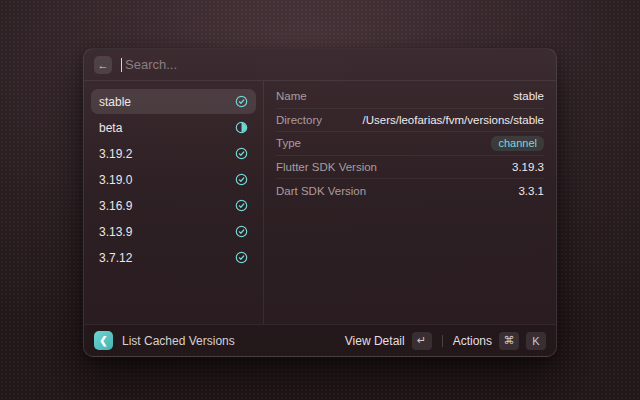 This screenshot has height=400, width=640. What do you see at coordinates (174, 258) in the screenshot?
I see `list-item-3-7-12: 3.7.12` at bounding box center [174, 258].